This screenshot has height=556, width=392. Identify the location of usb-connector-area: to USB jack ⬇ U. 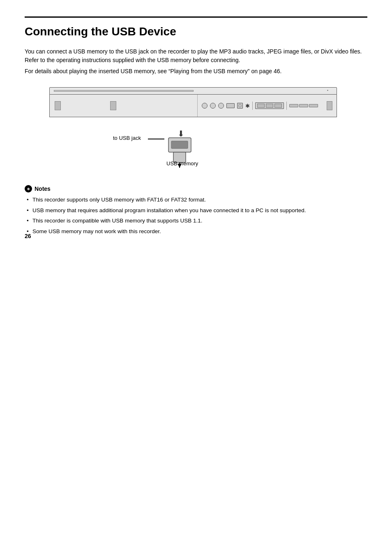
(197, 146).